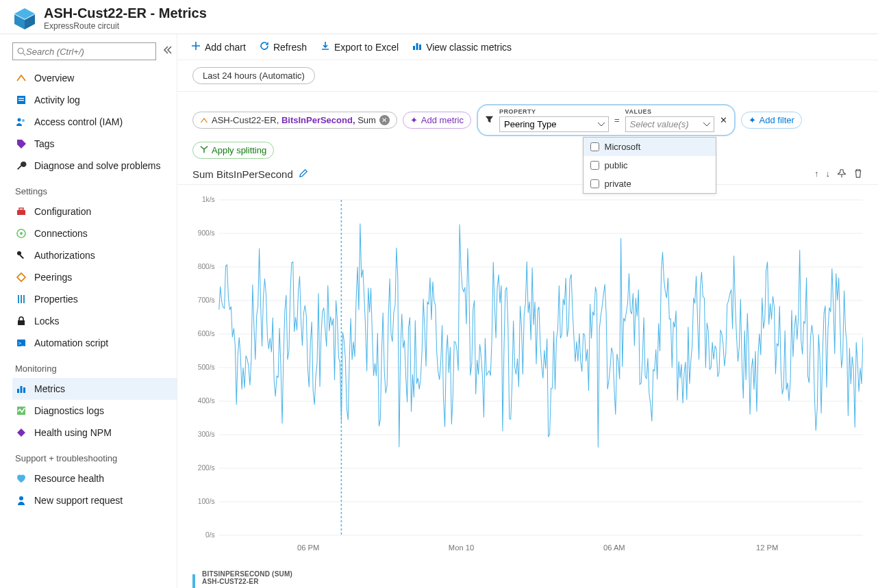  Describe the element at coordinates (462, 47) in the screenshot. I see `view-classic-button: View classic metrics` at that location.